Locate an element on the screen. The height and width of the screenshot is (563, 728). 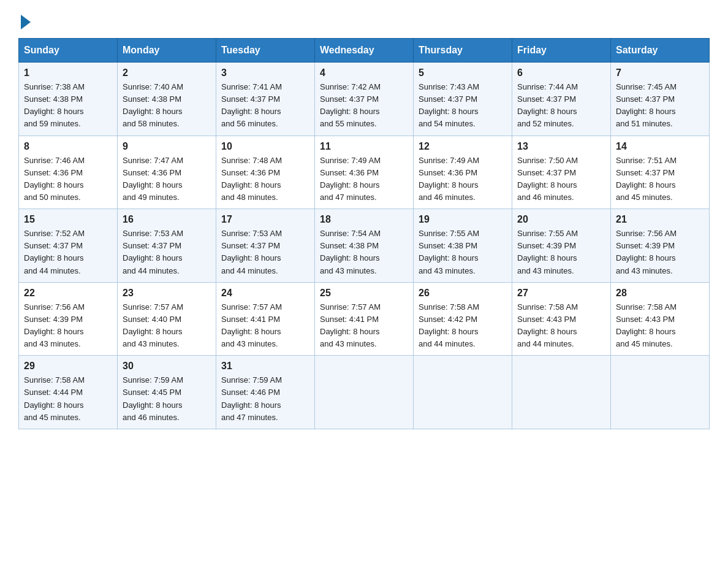
day-number: 12 is located at coordinates (463, 147).